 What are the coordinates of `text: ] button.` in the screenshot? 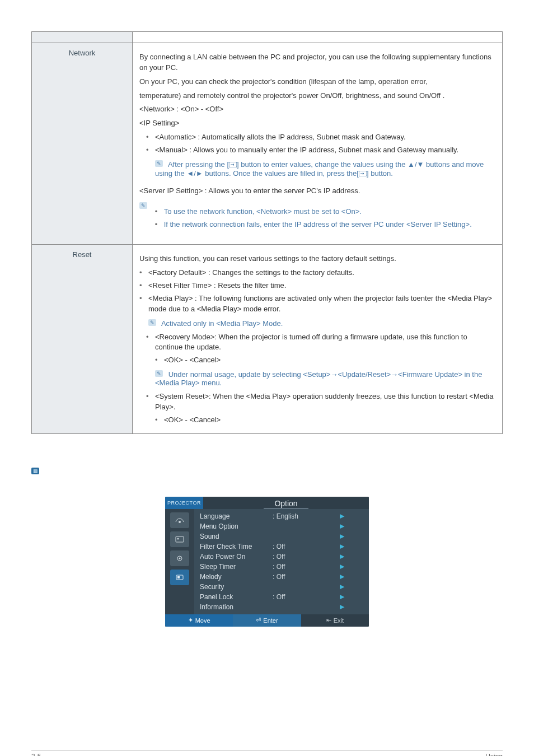 It's located at (380, 174).